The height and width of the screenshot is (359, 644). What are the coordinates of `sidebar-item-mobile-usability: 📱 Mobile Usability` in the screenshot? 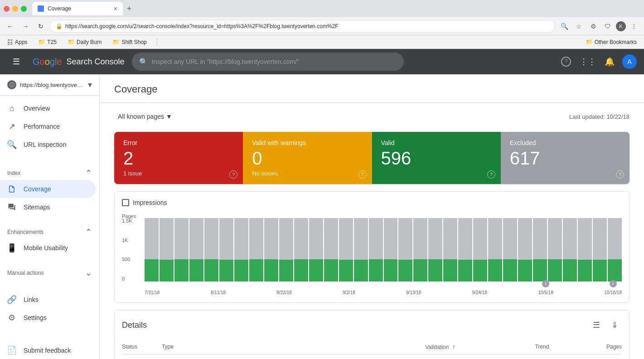 It's located at (48, 248).